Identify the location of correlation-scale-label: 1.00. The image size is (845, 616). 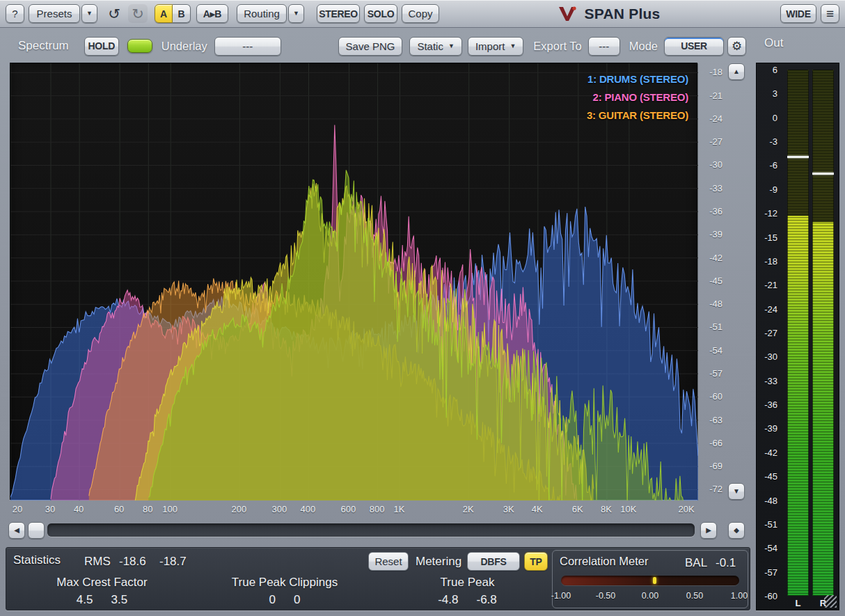
(739, 596).